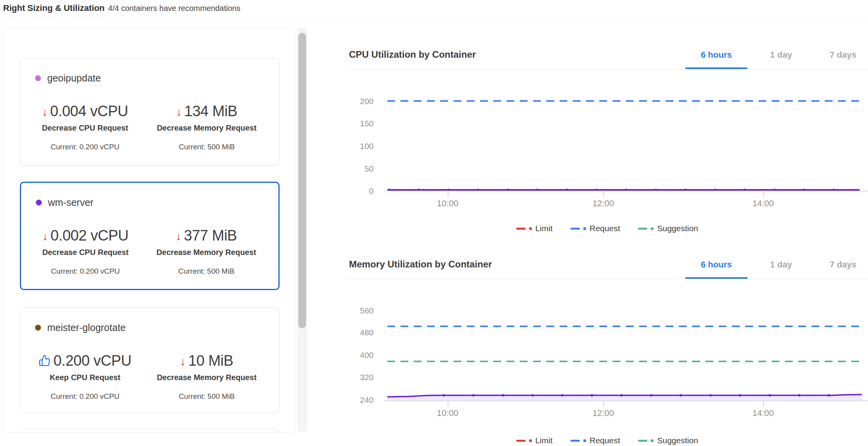  What do you see at coordinates (843, 55) in the screenshot?
I see `cpu-tab-7-days: 7 days` at bounding box center [843, 55].